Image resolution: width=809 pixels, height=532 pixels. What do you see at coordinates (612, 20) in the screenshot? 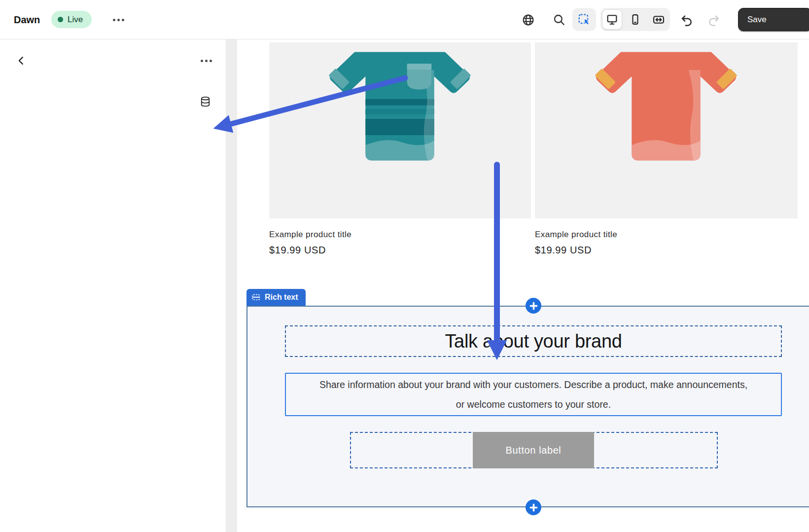
I see `desktop-preview-button` at bounding box center [612, 20].